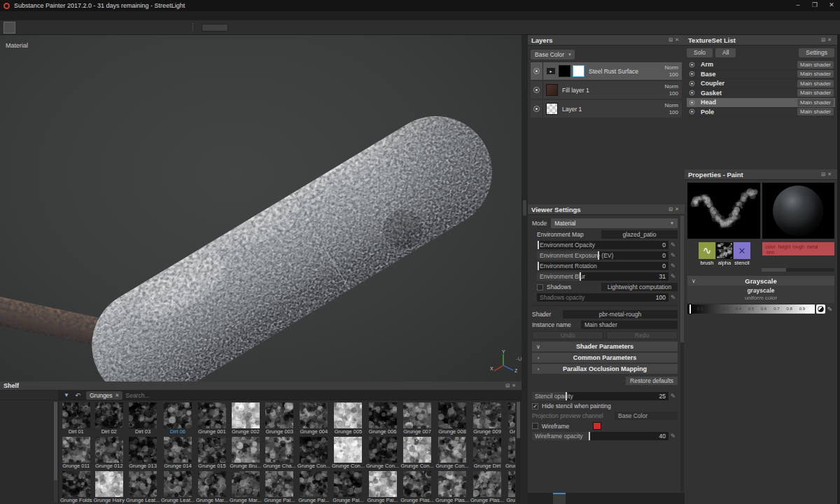  Describe the element at coordinates (761, 281) in the screenshot. I see `grayscale-section-header: ∨ Grayscale` at that location.